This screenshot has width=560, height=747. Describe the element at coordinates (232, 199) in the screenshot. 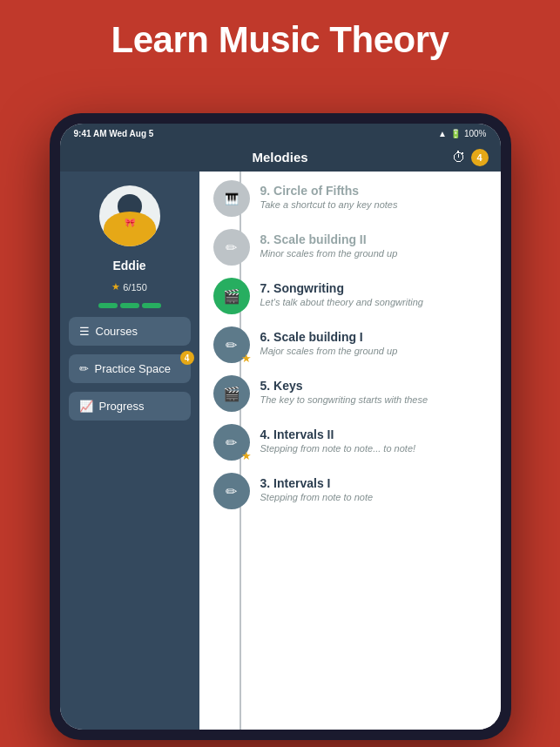

I see `course-icon-9: 🎹` at that location.